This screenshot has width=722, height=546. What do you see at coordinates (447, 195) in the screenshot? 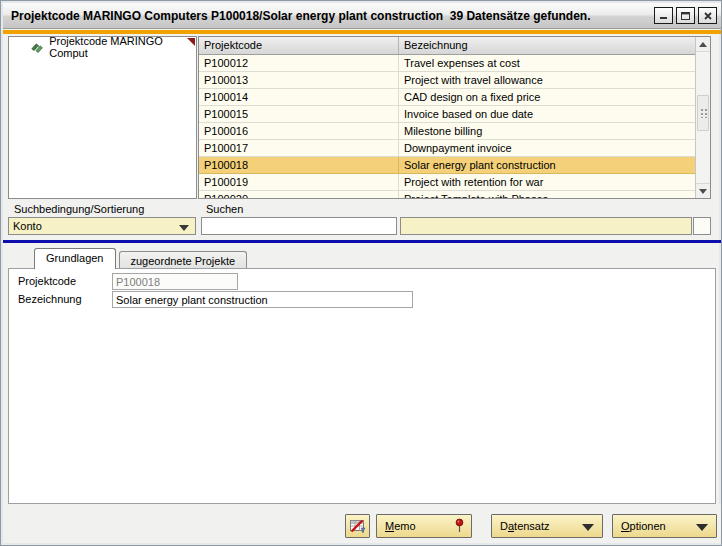
I see `table-row: P100020 Project Template with Phases` at bounding box center [447, 195].